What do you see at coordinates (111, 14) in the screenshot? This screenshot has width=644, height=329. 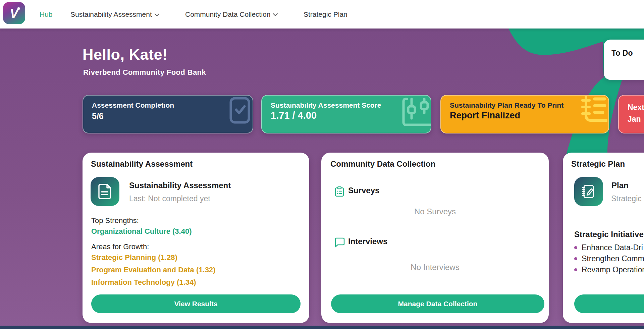 I see `nav-item-sa-label: Sustainability Assessment` at bounding box center [111, 14].